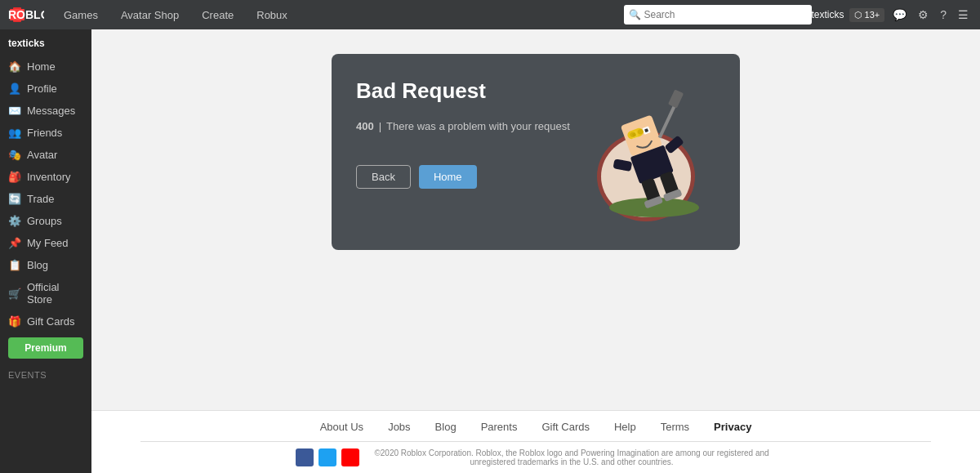 This screenshot has width=980, height=473. What do you see at coordinates (26, 15) in the screenshot?
I see `svg-text: ROBLOX` at bounding box center [26, 15].